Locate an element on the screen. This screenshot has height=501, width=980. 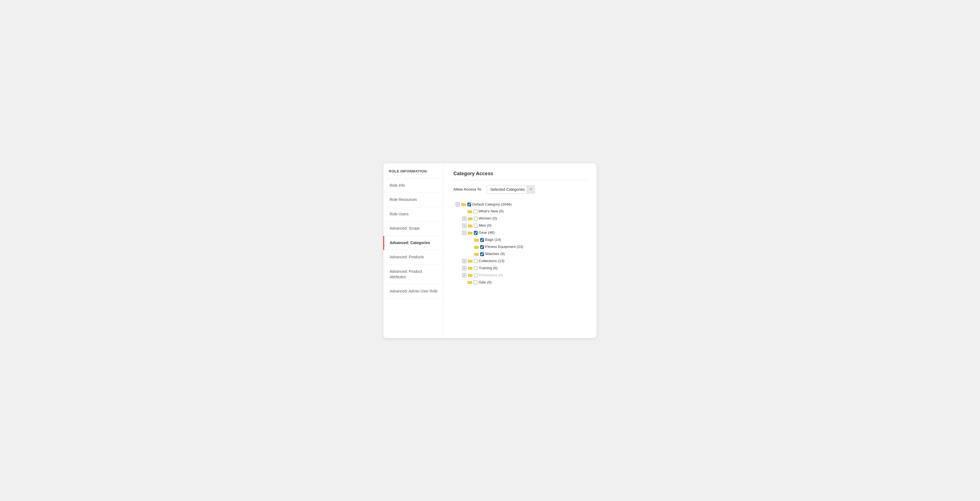
sidebar-nav: Role InfoRole ResourcesRole UsersAdvance… is located at coordinates (413, 239).